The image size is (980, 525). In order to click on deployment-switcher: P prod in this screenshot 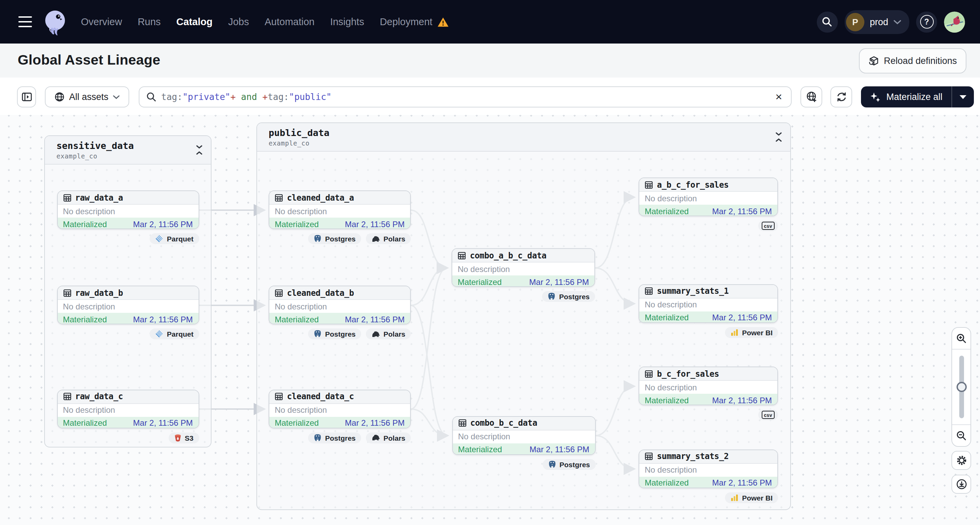, I will do `click(877, 22)`.